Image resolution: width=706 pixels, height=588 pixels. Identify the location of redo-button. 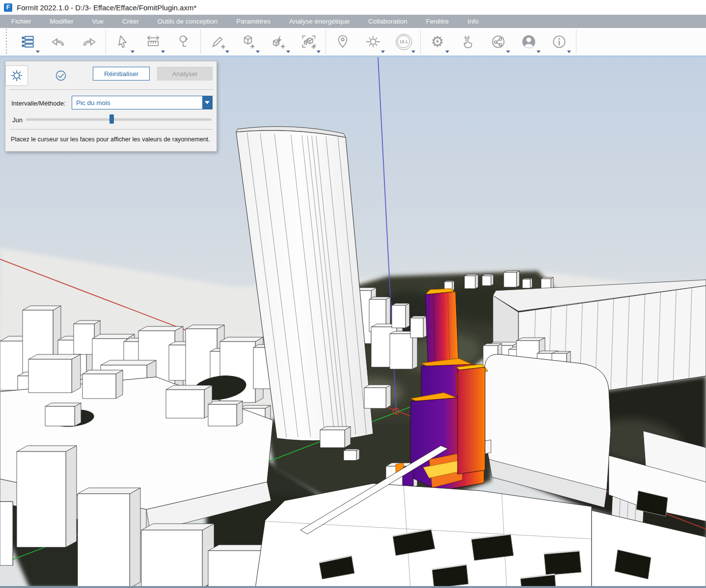
(89, 42).